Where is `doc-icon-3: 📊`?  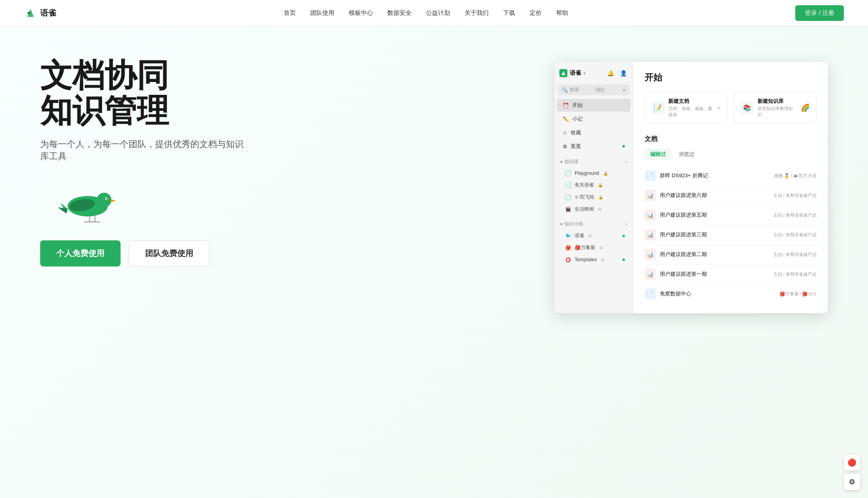 doc-icon-3: 📊 is located at coordinates (650, 235).